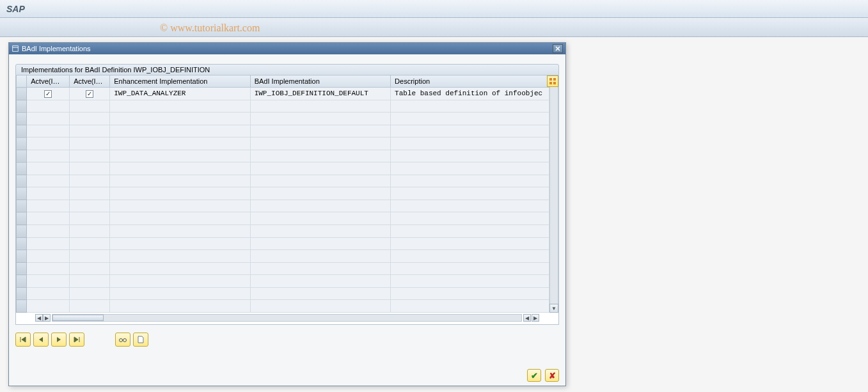 The width and height of the screenshot is (868, 392). I want to click on vertical-scrollbar: ▲ ▼, so click(554, 194).